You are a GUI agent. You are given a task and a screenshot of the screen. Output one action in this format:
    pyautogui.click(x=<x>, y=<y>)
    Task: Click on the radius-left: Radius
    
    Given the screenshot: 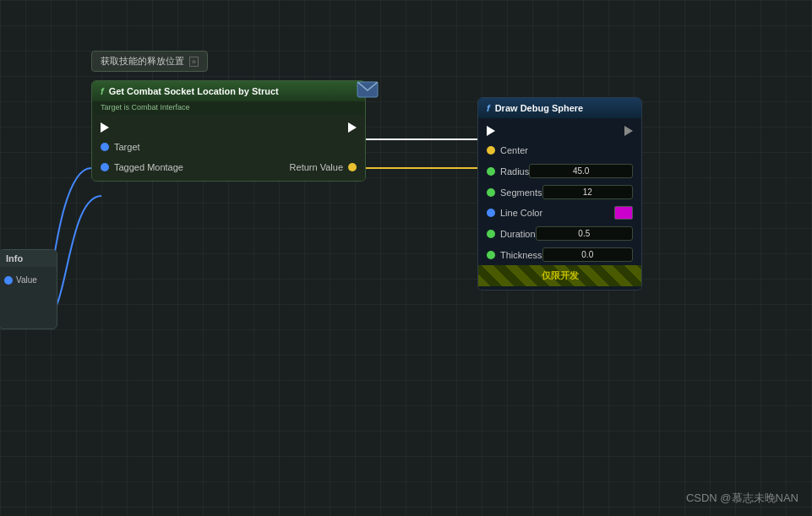 What is the action you would take?
    pyautogui.click(x=508, y=171)
    